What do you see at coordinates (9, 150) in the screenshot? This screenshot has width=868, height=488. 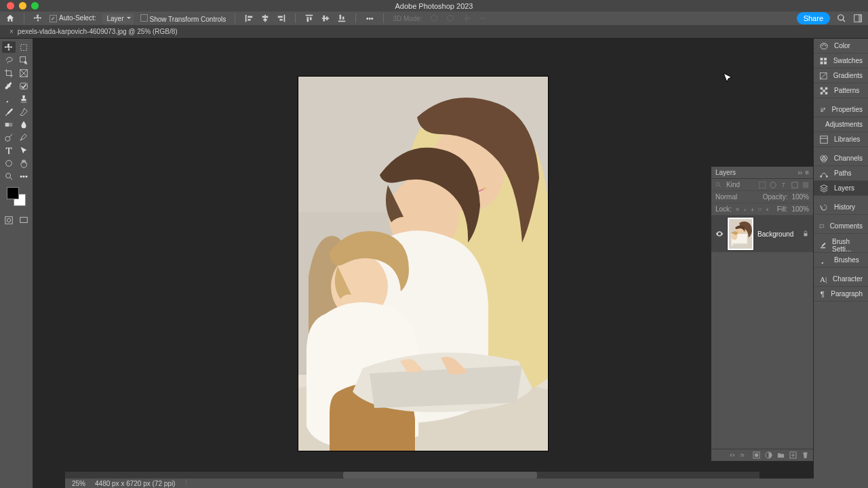 I see `type-tool` at bounding box center [9, 150].